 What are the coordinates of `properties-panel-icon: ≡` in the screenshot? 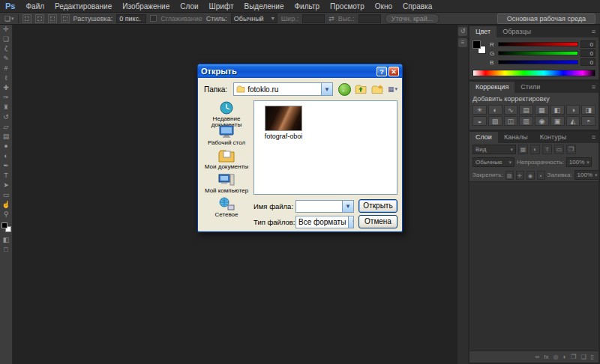 It's located at (463, 43).